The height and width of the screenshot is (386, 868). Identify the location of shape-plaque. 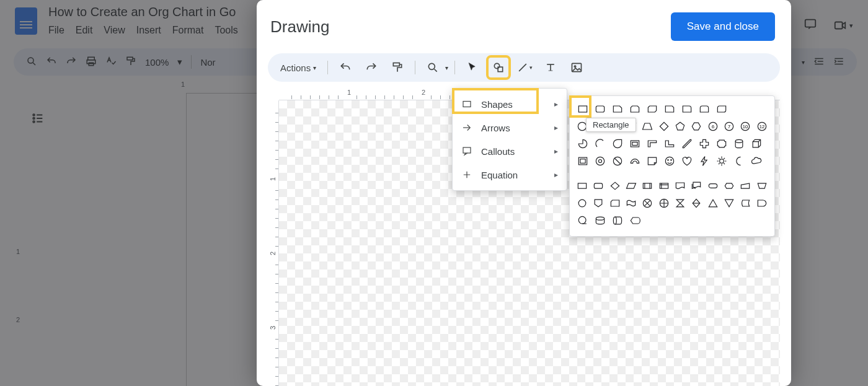
(722, 144).